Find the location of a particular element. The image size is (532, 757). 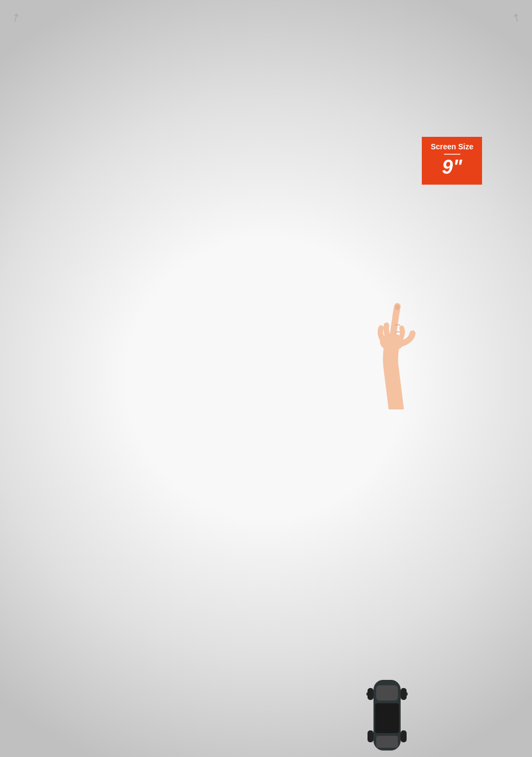

pointing-hand-container is located at coordinates (396, 355).